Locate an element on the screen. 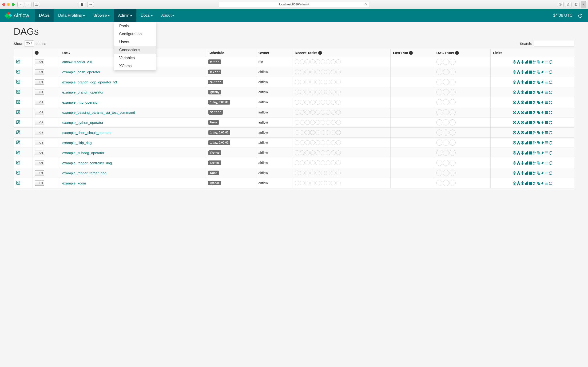 The image size is (588, 367). nav-item-admin: AdminPoolsConfigurationUsersConnectionsV… is located at coordinates (125, 16).